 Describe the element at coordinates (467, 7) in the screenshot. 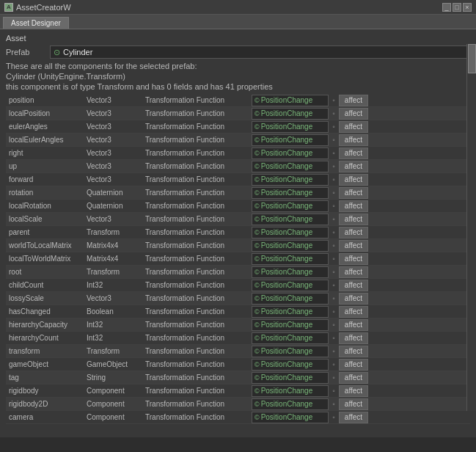

I see `close-button: ×` at that location.